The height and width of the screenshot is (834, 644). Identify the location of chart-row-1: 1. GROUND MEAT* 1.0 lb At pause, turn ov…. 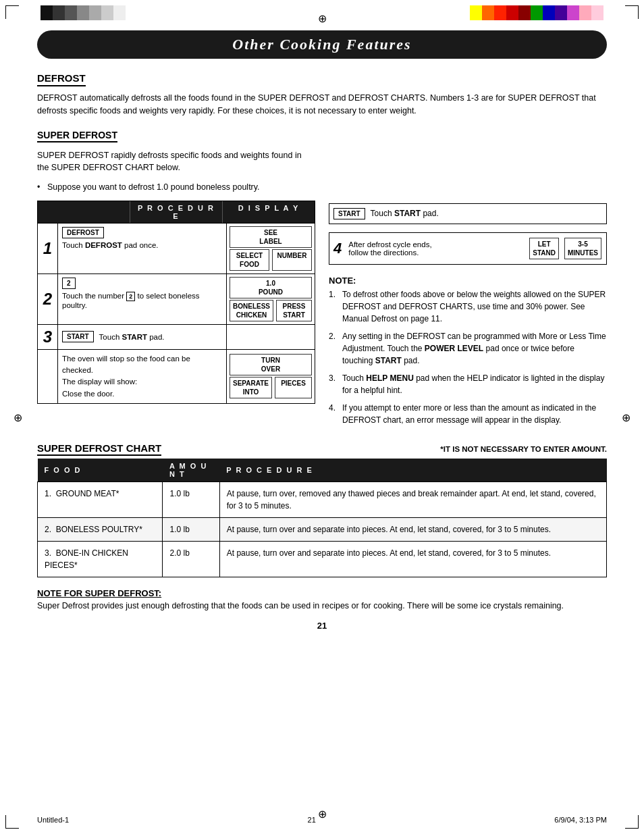
(323, 500).